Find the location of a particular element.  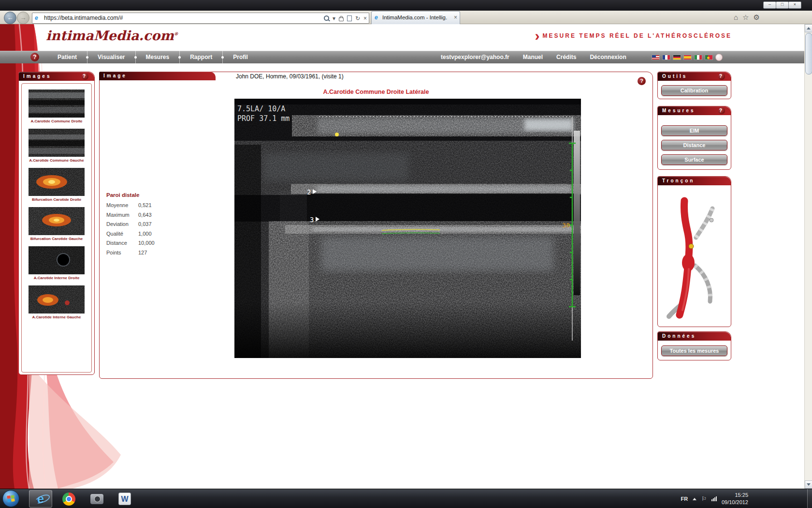

flag-fr-icon is located at coordinates (666, 57).